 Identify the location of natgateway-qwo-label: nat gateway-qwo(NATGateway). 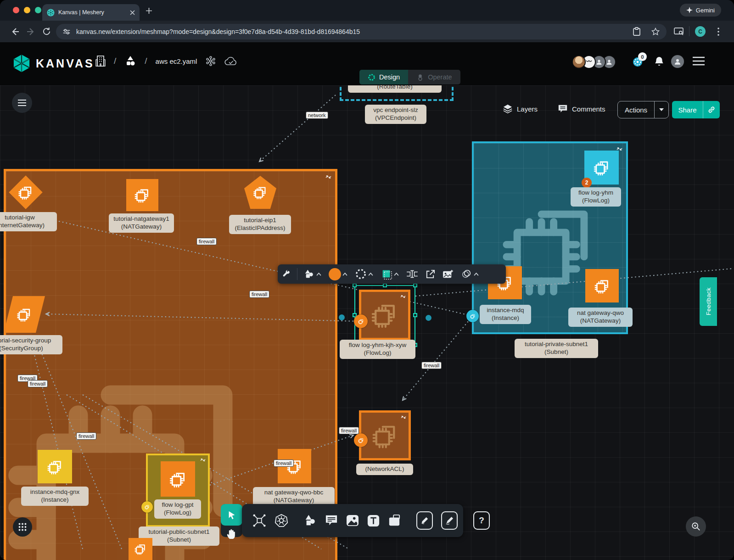
(600, 317).